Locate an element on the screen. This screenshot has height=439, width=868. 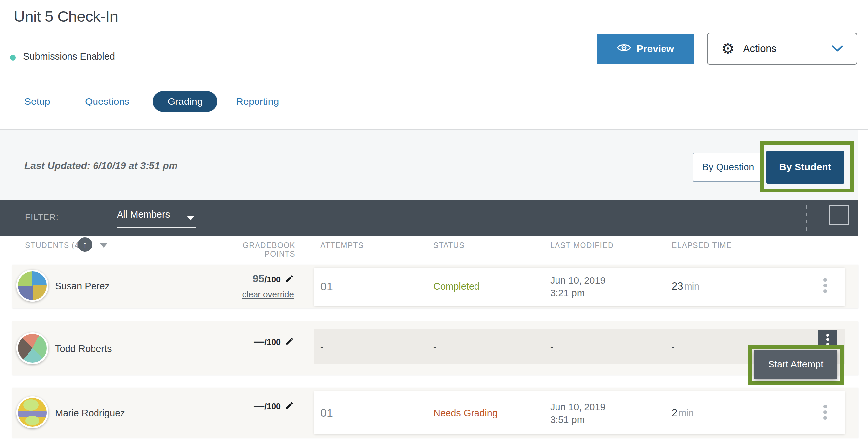
column-header-attempts: ATTEMPTS is located at coordinates (342, 245).